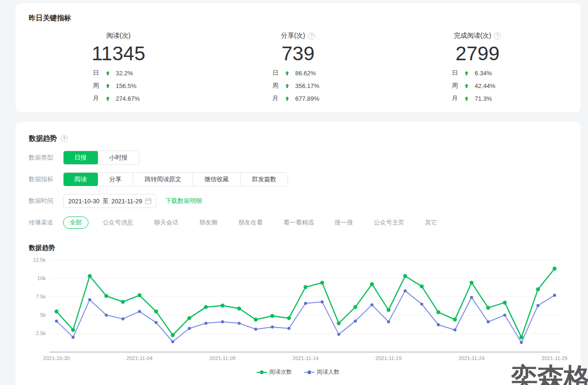 This screenshot has width=588, height=385. Describe the element at coordinates (119, 36) in the screenshot. I see `metric-reads-label: 阅读(次)` at that location.